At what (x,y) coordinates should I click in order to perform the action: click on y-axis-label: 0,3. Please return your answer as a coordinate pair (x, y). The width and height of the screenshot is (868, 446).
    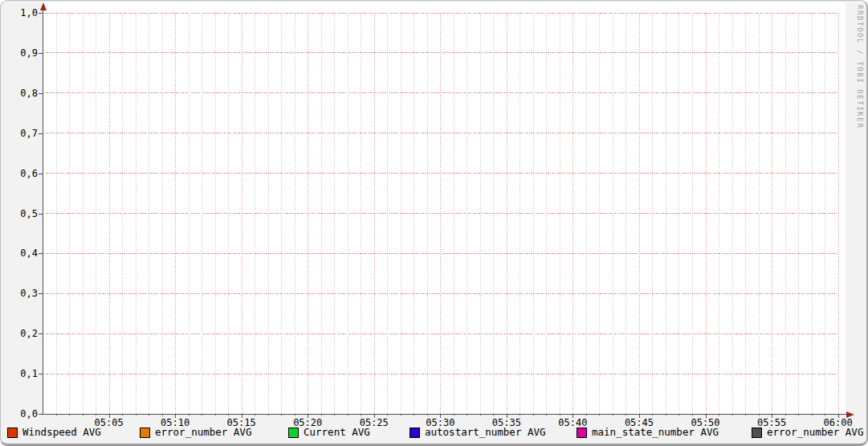
    Looking at the image, I should click on (19, 293).